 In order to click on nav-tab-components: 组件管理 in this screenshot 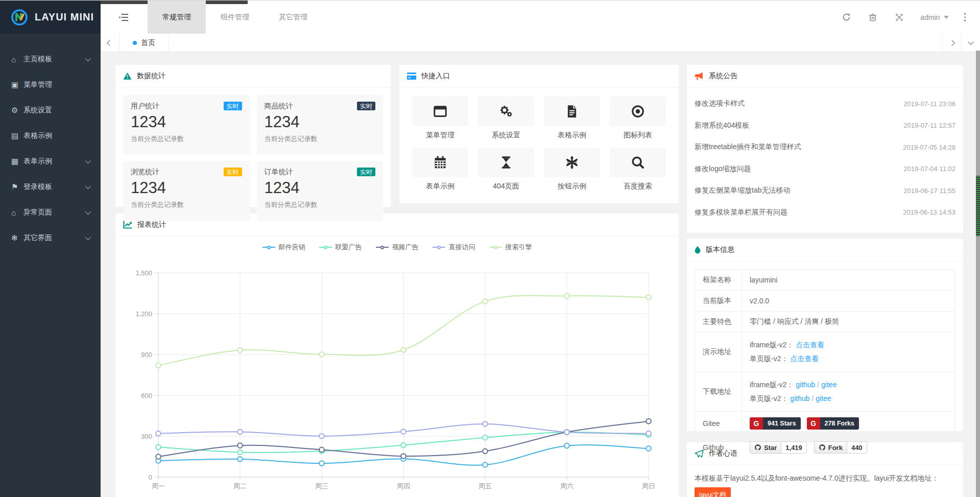, I will do `click(235, 17)`.